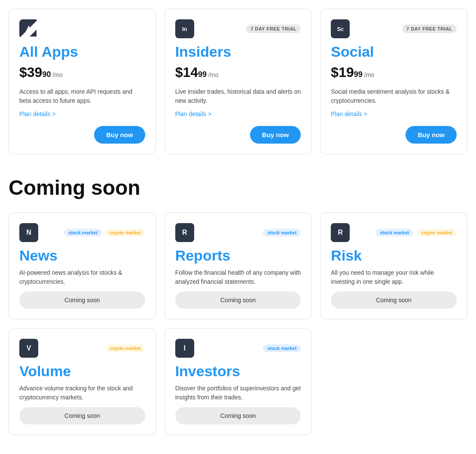  I want to click on coming-card-desc: Disover the portfolios of superinvestors…, so click(238, 393).